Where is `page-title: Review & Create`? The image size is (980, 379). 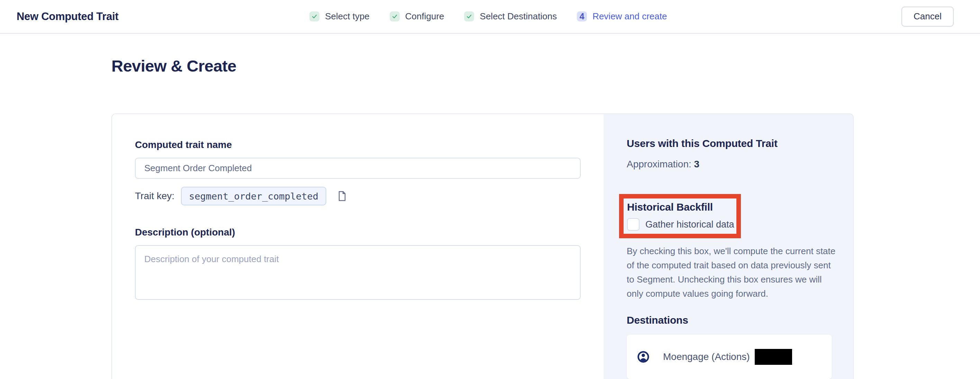
page-title: Review & Create is located at coordinates (482, 66).